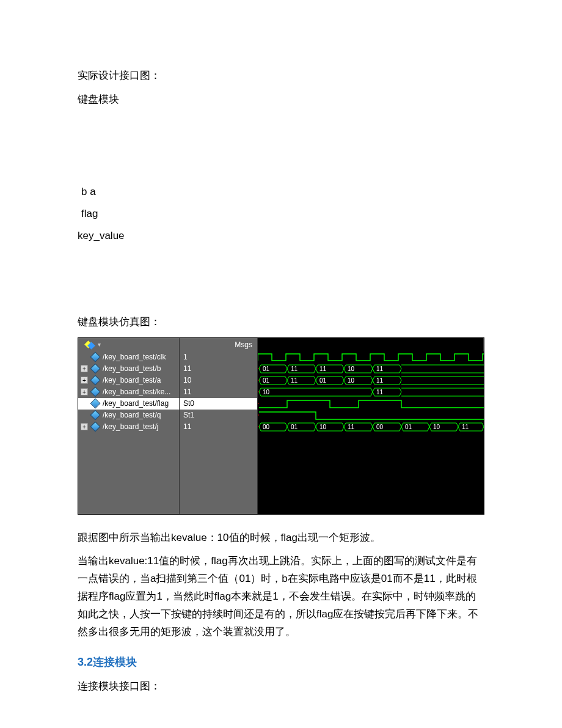 The height and width of the screenshot is (728, 562). Describe the element at coordinates (128, 392) in the screenshot. I see `signal-row: +/key_board_test/ke...` at that location.